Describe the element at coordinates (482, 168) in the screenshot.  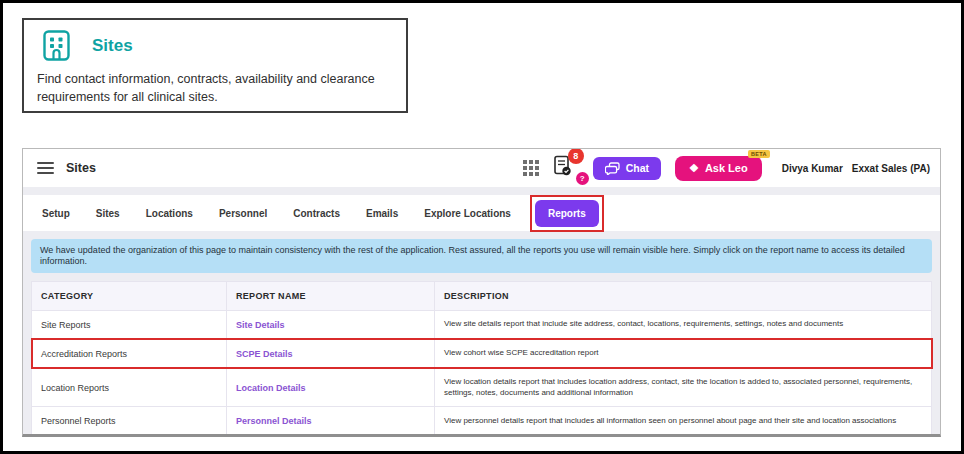
I see `app-header: Sites 8 ?` at that location.